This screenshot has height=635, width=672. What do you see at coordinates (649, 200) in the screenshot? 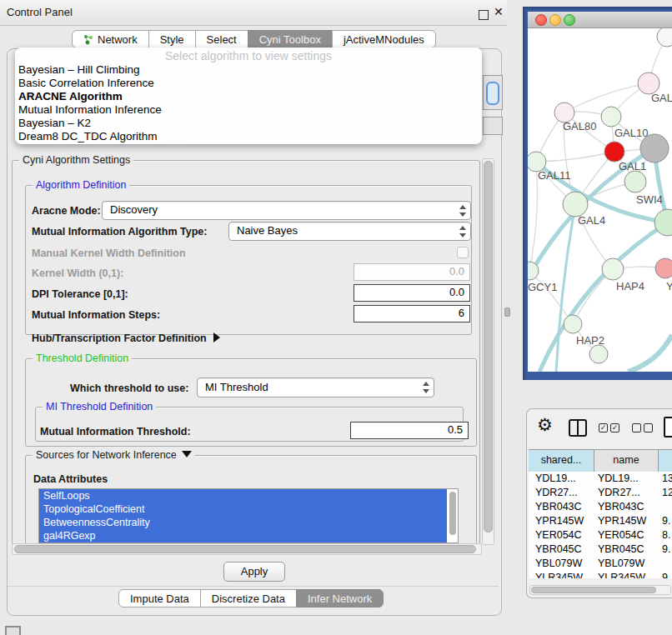
I see `network-node-label: SWI4` at bounding box center [649, 200].